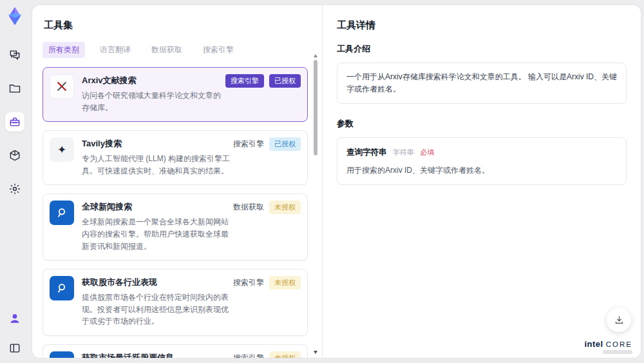 The image size is (644, 363). What do you see at coordinates (15, 88) in the screenshot?
I see `folder-icon` at bounding box center [15, 88].